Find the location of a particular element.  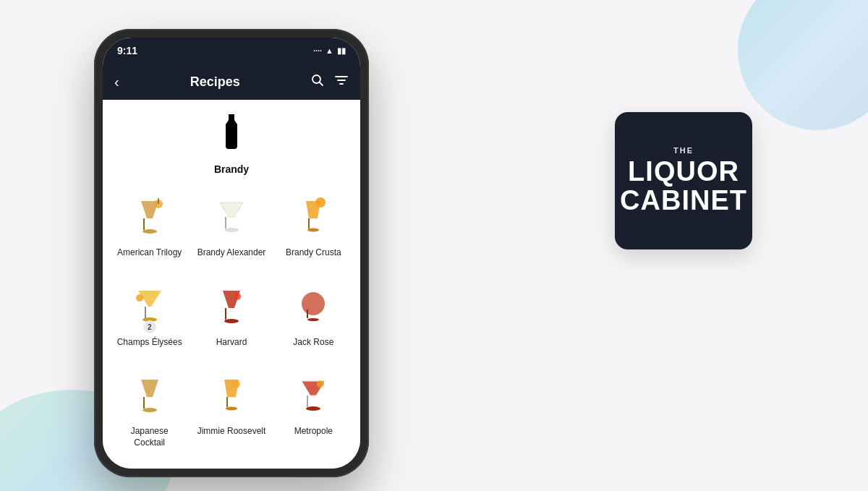

drink-name: Champs Élysées is located at coordinates (150, 343).